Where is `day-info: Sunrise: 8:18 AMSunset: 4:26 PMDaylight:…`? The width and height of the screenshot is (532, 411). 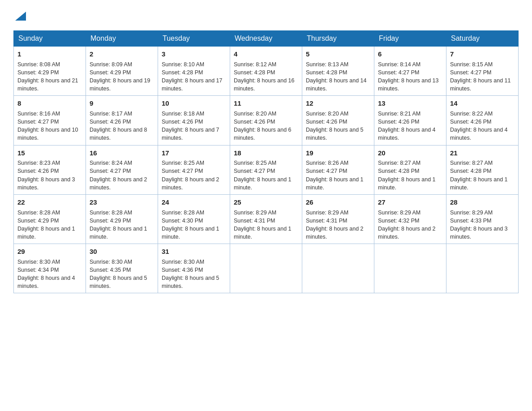
day-info: Sunrise: 8:18 AMSunset: 4:26 PMDaylight:… is located at coordinates (194, 126).